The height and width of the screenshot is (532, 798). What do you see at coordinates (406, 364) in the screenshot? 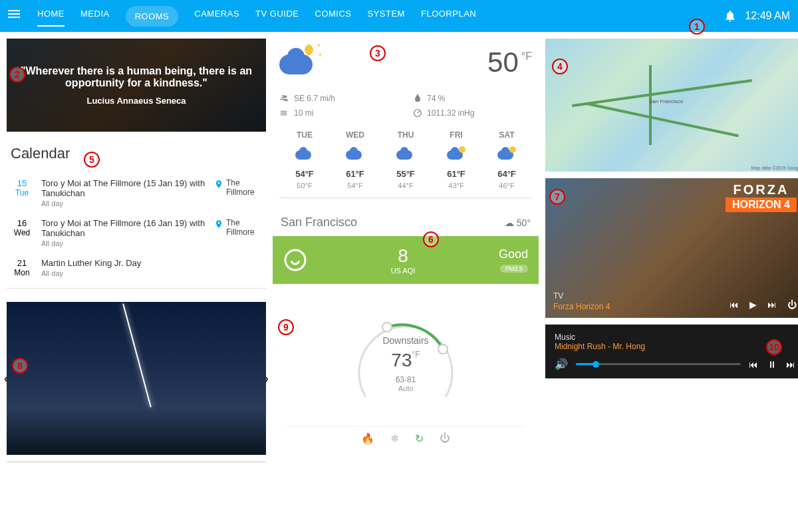
I see `thermostat-dial: Downstairs 73°F 63-81 Auto` at bounding box center [406, 364].